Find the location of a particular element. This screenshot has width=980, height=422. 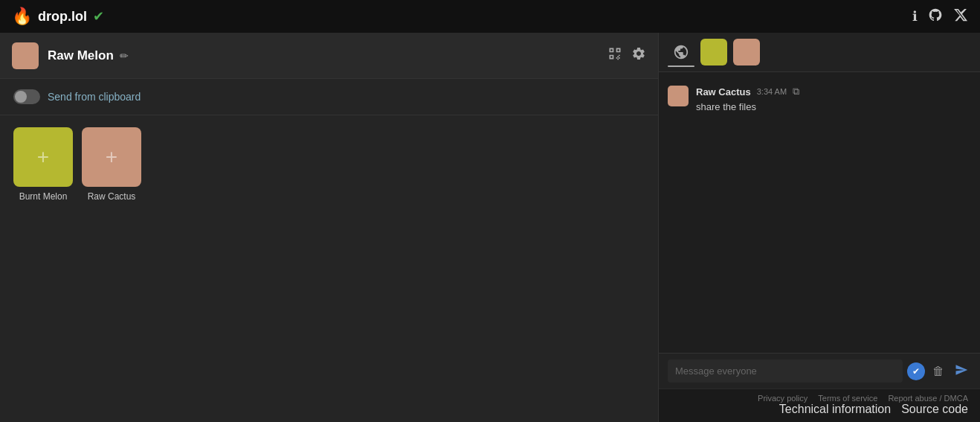

tab-globe is located at coordinates (681, 52).